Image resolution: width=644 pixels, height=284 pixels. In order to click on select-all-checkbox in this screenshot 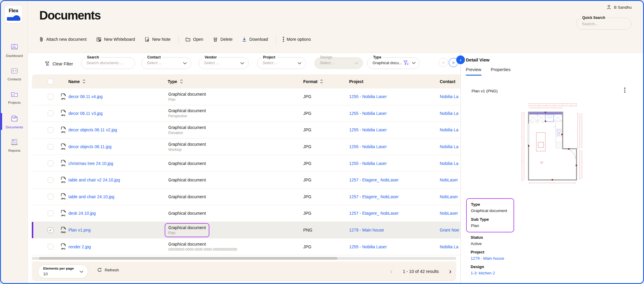, I will do `click(50, 82)`.